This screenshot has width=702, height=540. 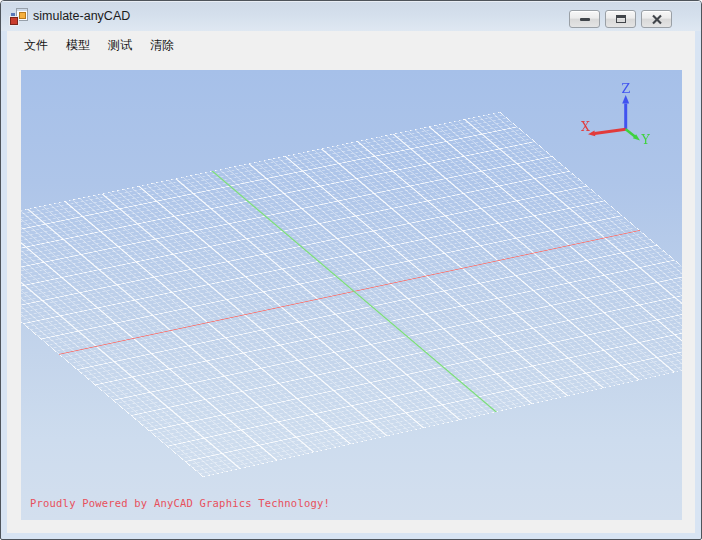 What do you see at coordinates (351, 16) in the screenshot?
I see `titlebar: simulate-anyCAD` at bounding box center [351, 16].